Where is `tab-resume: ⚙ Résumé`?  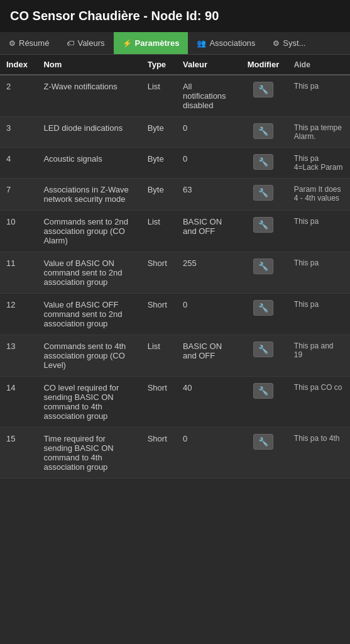 tab-resume: ⚙ Résumé is located at coordinates (29, 43).